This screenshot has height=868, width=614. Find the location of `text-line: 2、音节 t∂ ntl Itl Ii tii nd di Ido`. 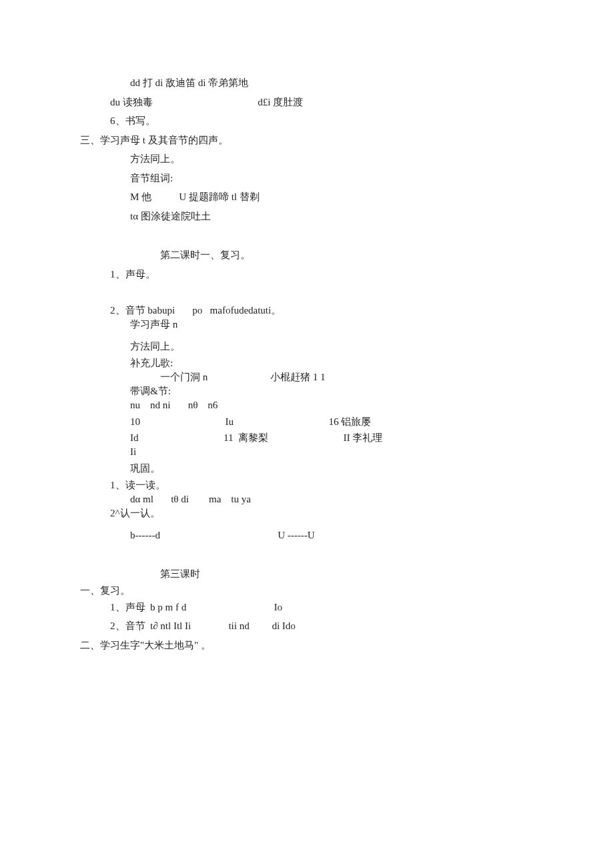

text-line: 2、音节 t∂ ntl Itl Ii tii nd di Ido is located at coordinates (322, 626).